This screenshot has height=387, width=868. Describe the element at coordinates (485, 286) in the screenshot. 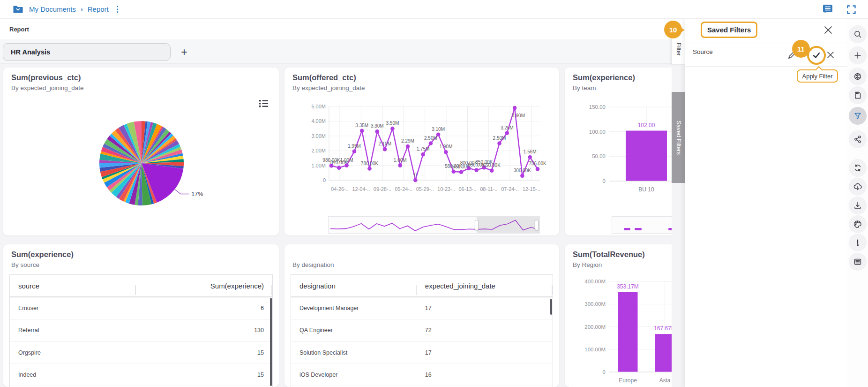

I see `column-header: expected_joining_date` at that location.